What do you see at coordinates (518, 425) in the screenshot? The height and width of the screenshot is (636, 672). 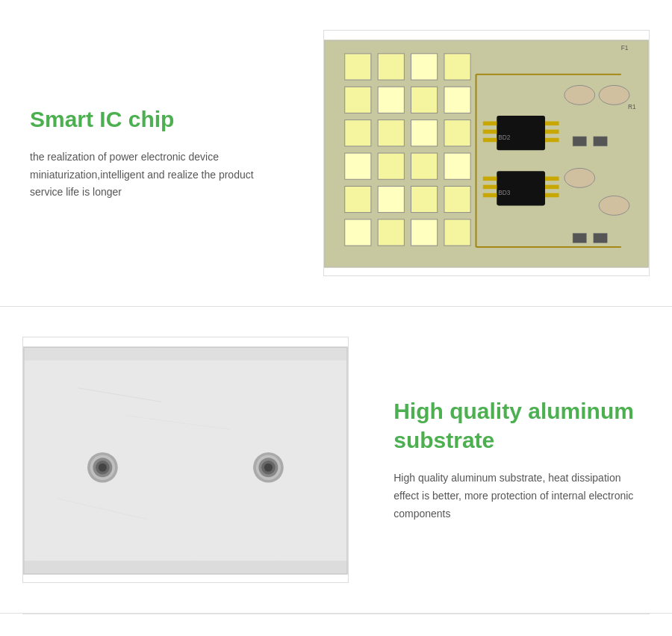 I see `aluminum-title: High quality aluminum substrate` at bounding box center [518, 425].